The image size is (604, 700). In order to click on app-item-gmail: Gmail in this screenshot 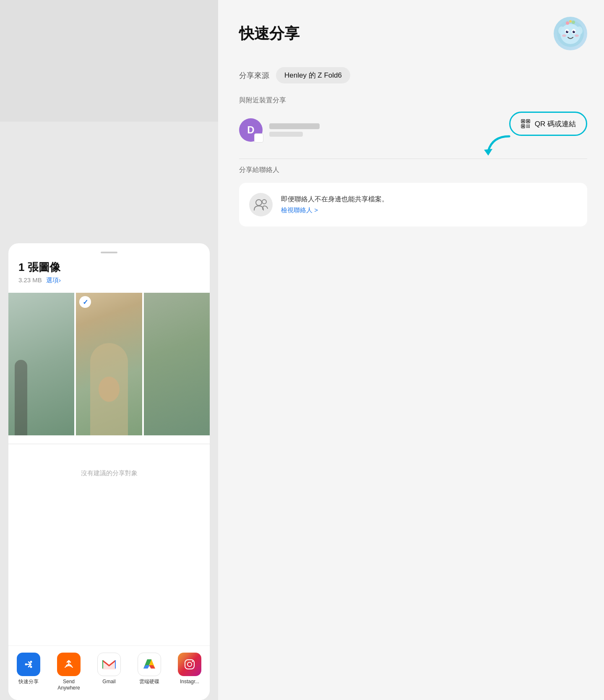, I will do `click(109, 669)`.